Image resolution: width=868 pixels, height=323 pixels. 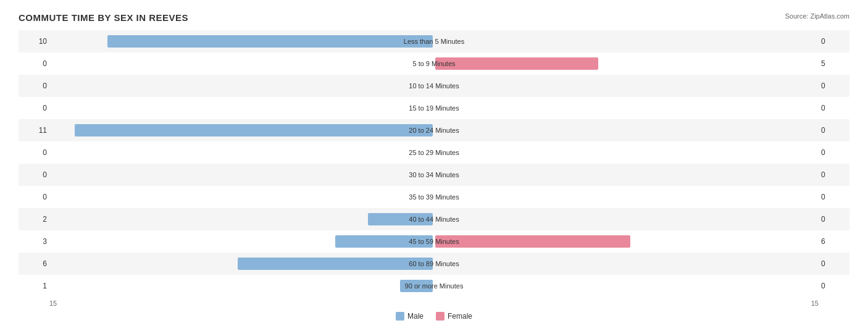 What do you see at coordinates (434, 64) in the screenshot?
I see `chart-row: 05 to 9 Minutes5` at bounding box center [434, 64].